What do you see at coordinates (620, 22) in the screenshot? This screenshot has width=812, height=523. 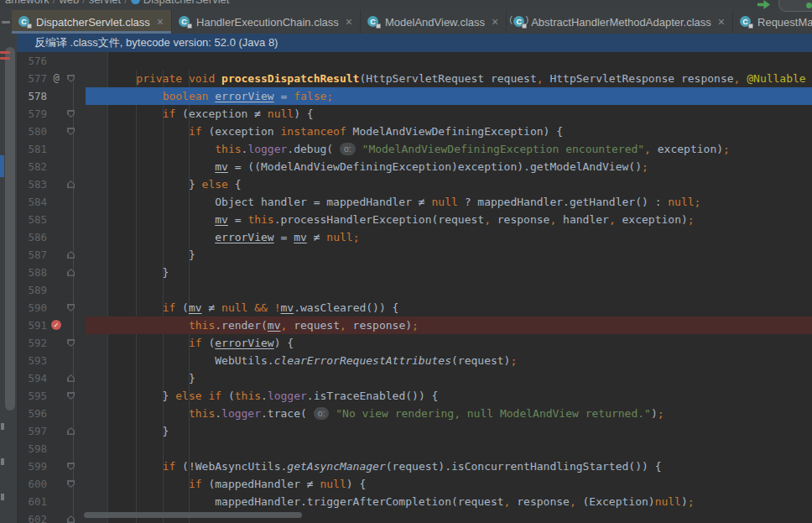 I see `editor-tab: CAbstractHandlerMethodAdapter.class×` at bounding box center [620, 22].